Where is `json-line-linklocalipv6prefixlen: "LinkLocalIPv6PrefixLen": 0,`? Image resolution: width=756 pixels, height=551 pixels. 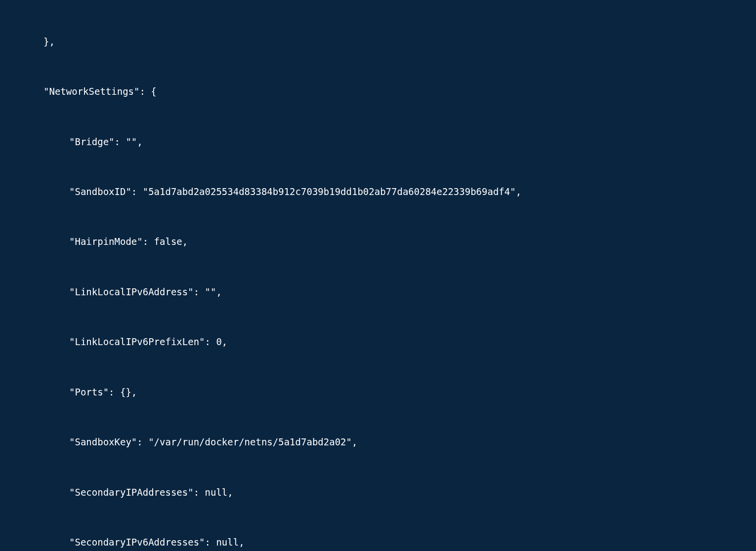
json-line-linklocalipv6prefixlen: "LinkLocalIPv6PrefixLen": 0, is located at coordinates (148, 342).